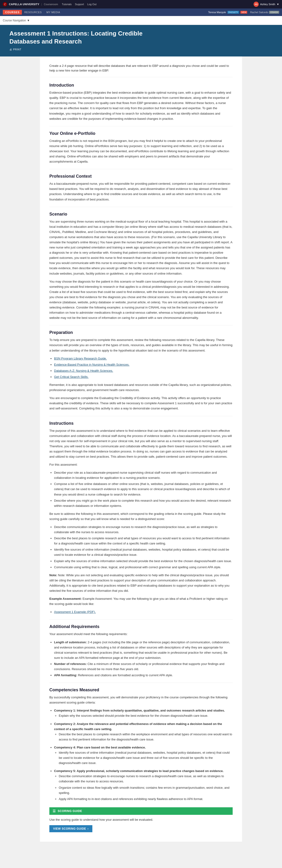  I want to click on comp5-label: Competency 5: Apply professional, schola…, so click(139, 771).